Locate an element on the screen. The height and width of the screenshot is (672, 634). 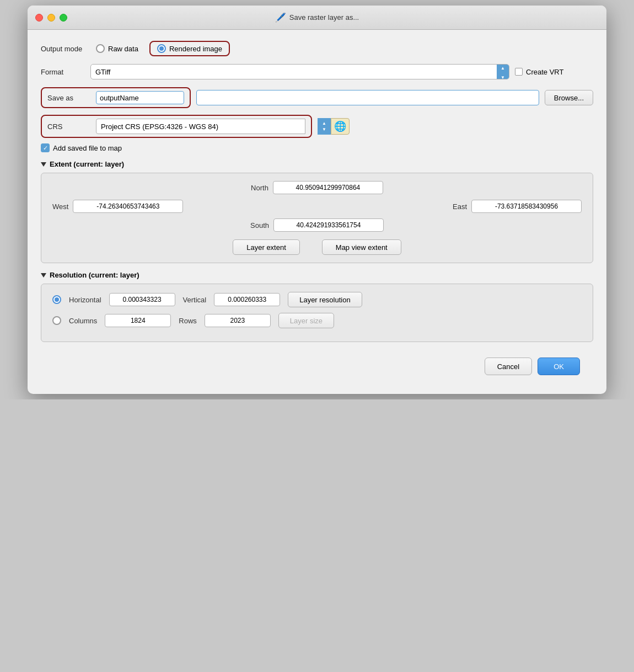
resolution-section-header: Resolution (current: layer) is located at coordinates (317, 275).